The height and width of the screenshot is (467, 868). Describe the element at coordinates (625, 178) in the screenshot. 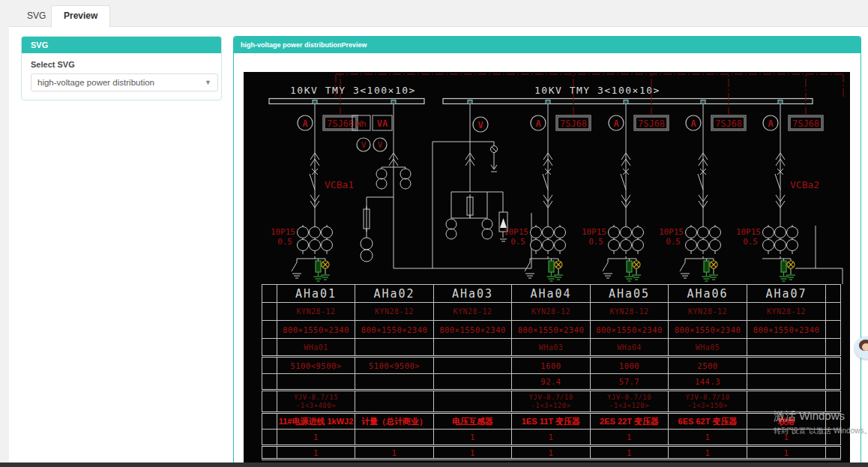

I see `feeder-AHa05: A7SJ6810P150.5` at that location.